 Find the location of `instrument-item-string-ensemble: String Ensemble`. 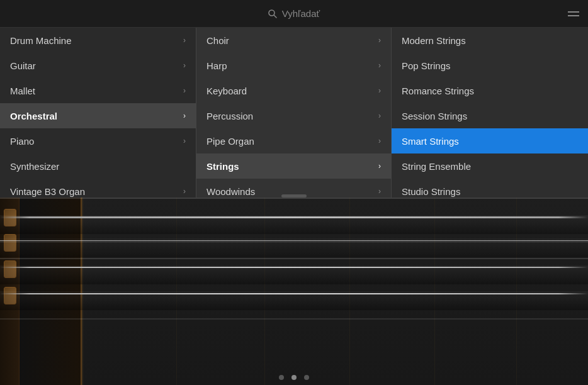

instrument-item-string-ensemble: String Ensemble is located at coordinates (490, 166).